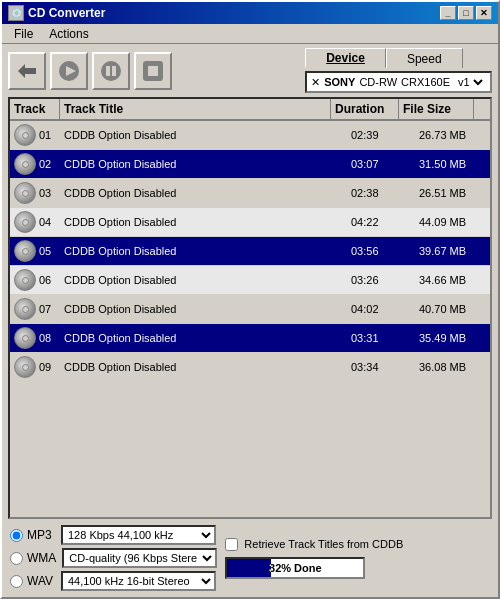 The image size is (500, 599). What do you see at coordinates (114, 558) in the screenshot?
I see `format-col: MP3 128 Kbps 44,100 kHz WMA CD-quality (…` at bounding box center [114, 558].